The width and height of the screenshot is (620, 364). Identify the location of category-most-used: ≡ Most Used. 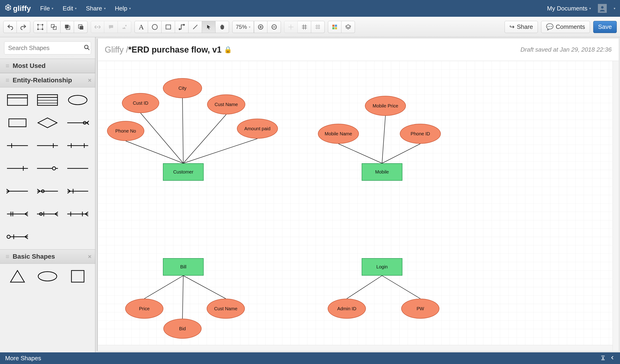
(48, 66).